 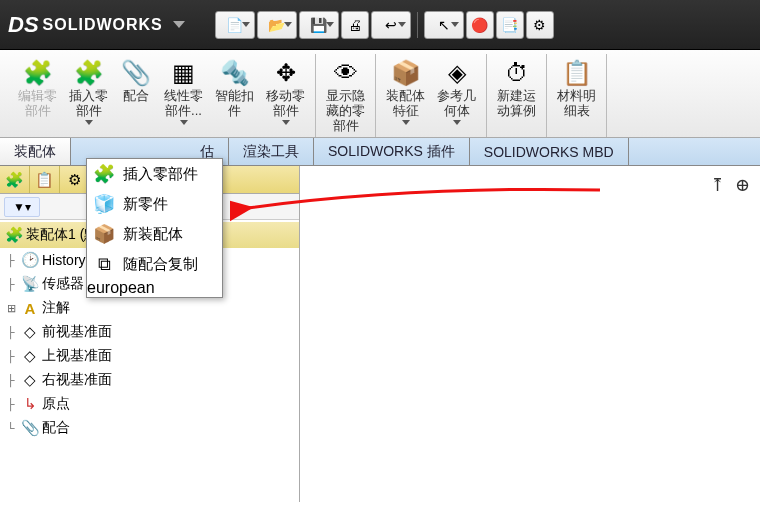 I want to click on tree-item-origin: ├ ↳ 原点, so click(x=150, y=404).